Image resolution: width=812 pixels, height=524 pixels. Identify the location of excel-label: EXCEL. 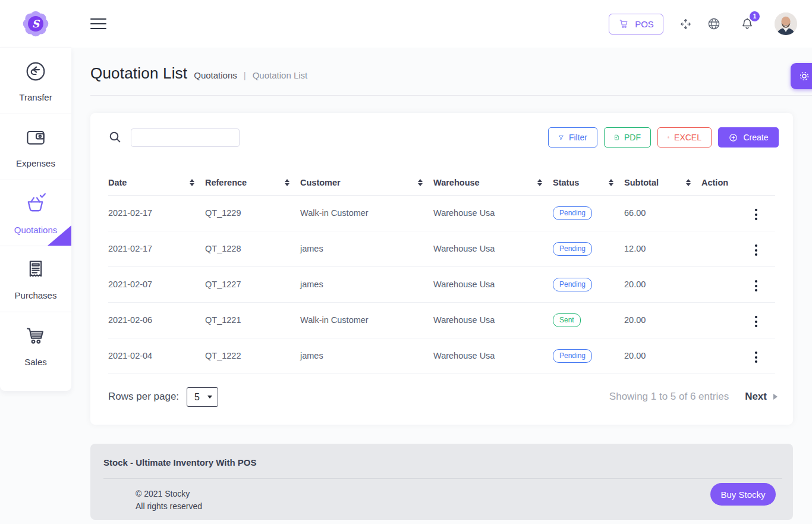
(688, 137).